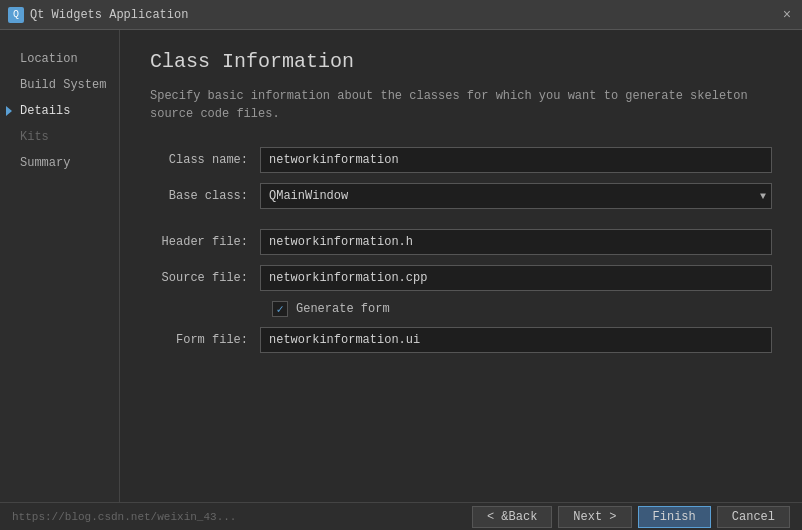  What do you see at coordinates (512, 517) in the screenshot?
I see `back-button: < &Back` at bounding box center [512, 517].